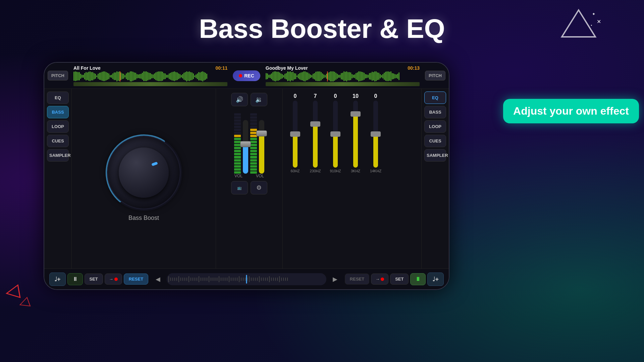 This screenshot has width=644, height=362. Describe the element at coordinates (58, 141) in the screenshot. I see `left-cues-button: CUES` at that location.